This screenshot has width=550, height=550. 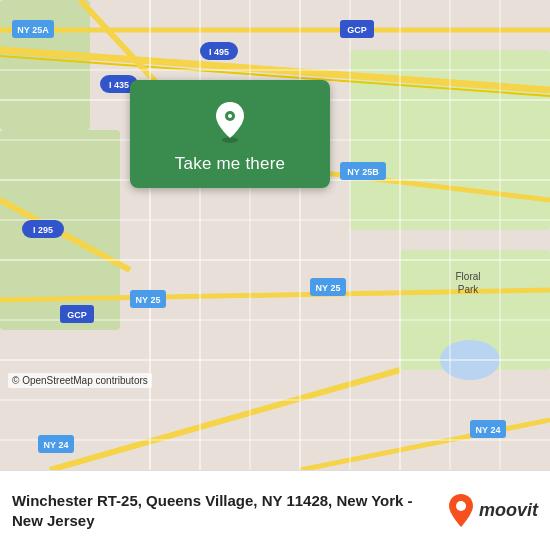 I want to click on svg-text: Floral, so click(x=468, y=276).